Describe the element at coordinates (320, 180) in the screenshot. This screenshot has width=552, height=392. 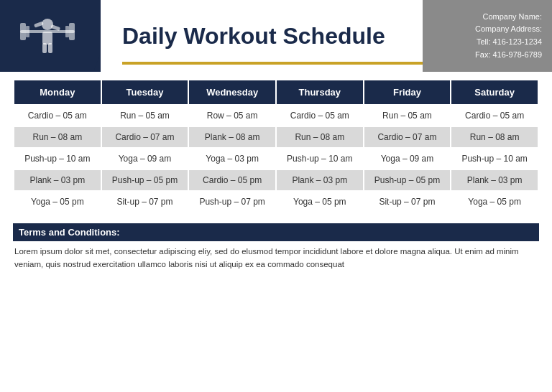
I see `table-cell-r3c3: Plank – 03 pm` at that location.